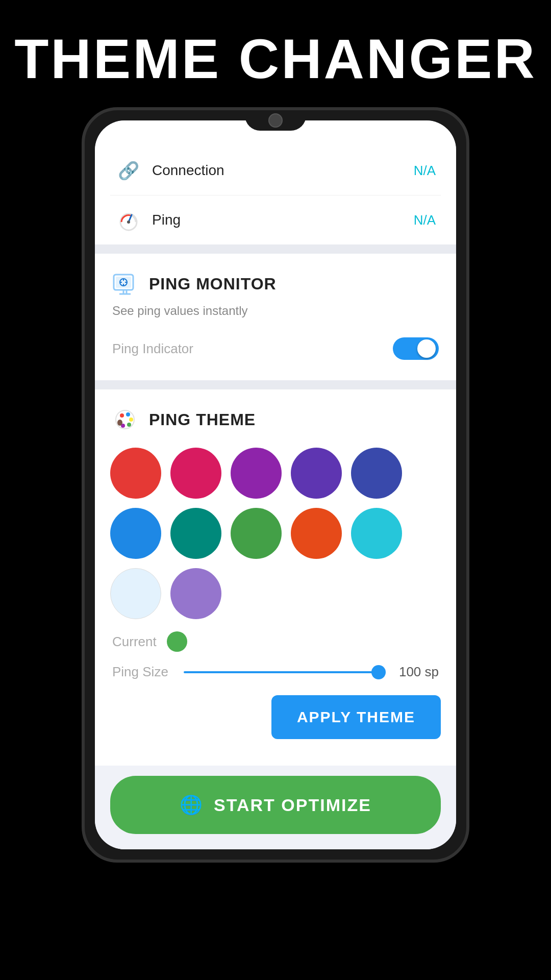  Describe the element at coordinates (256, 473) in the screenshot. I see `color-purple` at that location.